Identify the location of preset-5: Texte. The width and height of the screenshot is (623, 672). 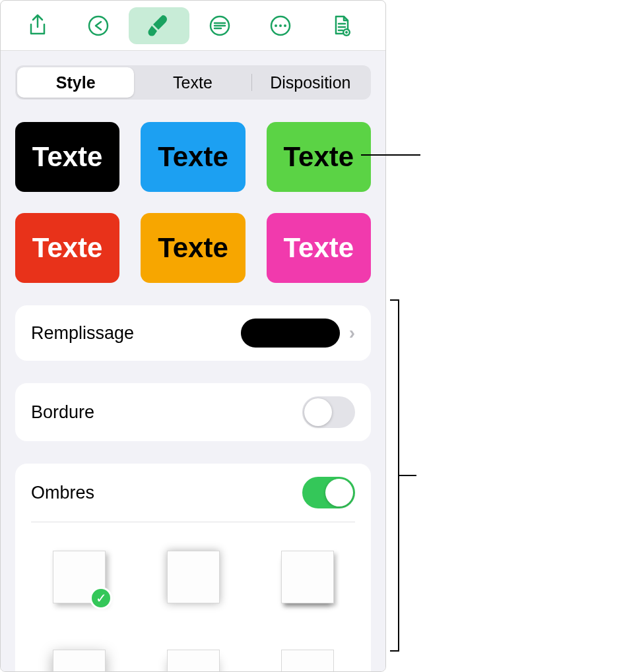
(319, 248).